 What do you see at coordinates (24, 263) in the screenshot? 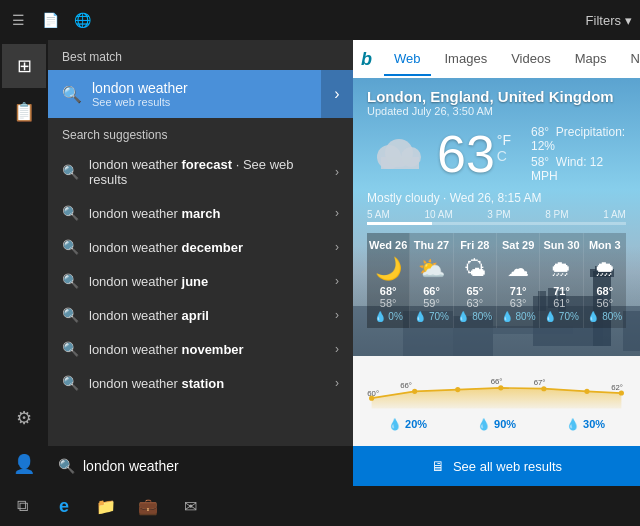
I see `left-nav: ⊞ 📋 ⚙ 👤` at bounding box center [24, 263].